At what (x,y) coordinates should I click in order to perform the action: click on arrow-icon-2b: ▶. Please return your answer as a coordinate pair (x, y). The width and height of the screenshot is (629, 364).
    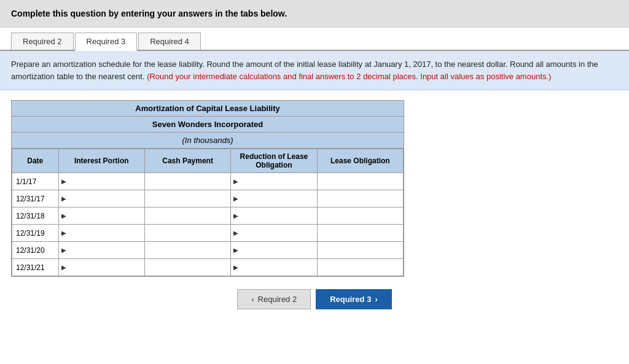
    Looking at the image, I should click on (236, 216).